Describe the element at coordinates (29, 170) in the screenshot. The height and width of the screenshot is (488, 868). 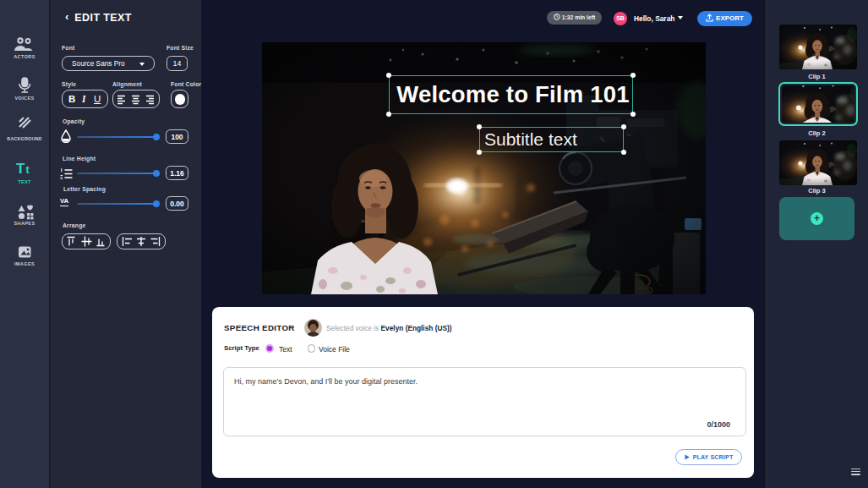
I see `svg-text: t` at that location.